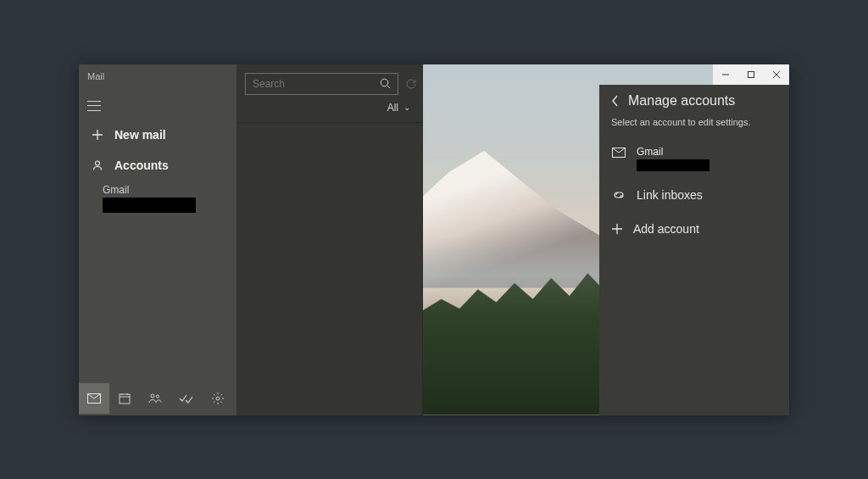 The height and width of the screenshot is (479, 868). What do you see at coordinates (670, 195) in the screenshot?
I see `link-inboxes-label: Link inboxes` at bounding box center [670, 195].